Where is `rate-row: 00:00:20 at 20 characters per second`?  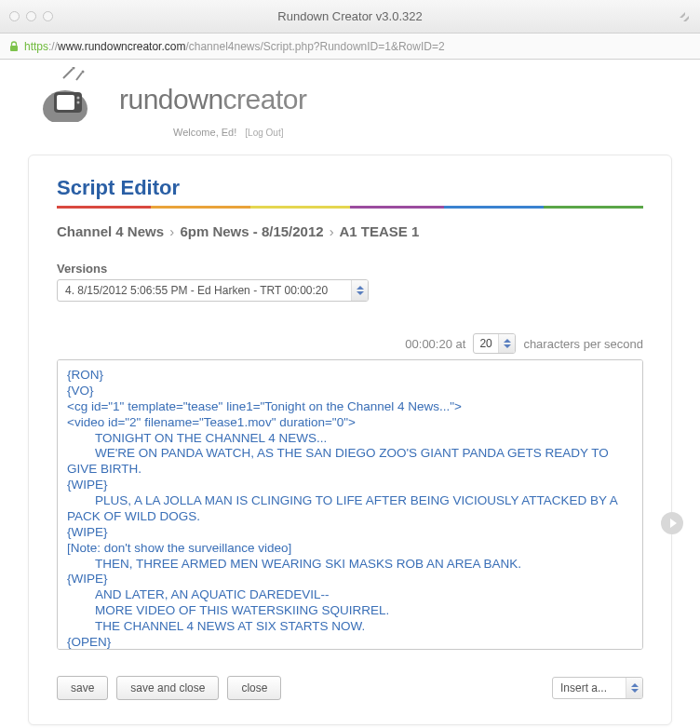
rate-row: 00:00:20 at 20 characters per second is located at coordinates (350, 344).